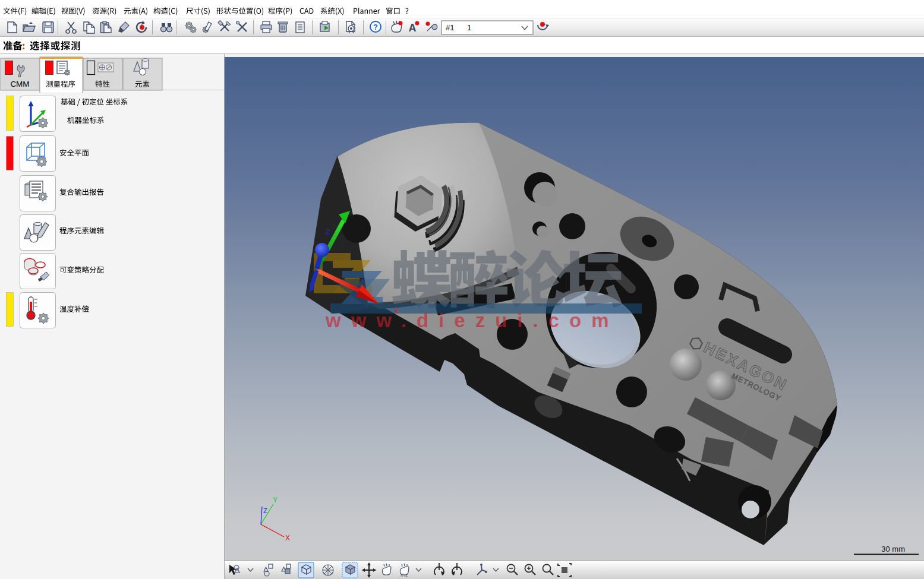 The image size is (924, 579). I want to click on svg-text: #1, so click(450, 27).